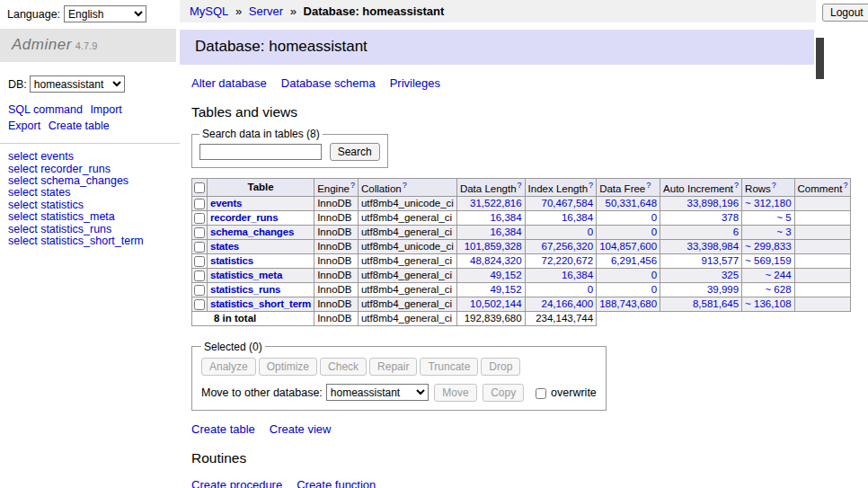  Describe the element at coordinates (244, 217) in the screenshot. I see `table-link-recorder-runs: recorder_runs` at that location.